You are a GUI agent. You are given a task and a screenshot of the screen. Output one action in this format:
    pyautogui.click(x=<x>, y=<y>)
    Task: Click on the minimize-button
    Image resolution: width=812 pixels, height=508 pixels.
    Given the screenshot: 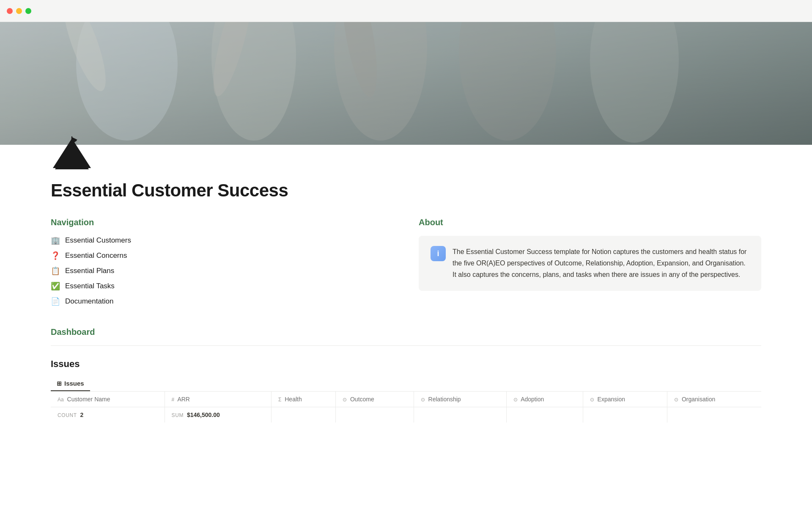 What is the action you would take?
    pyautogui.click(x=19, y=11)
    